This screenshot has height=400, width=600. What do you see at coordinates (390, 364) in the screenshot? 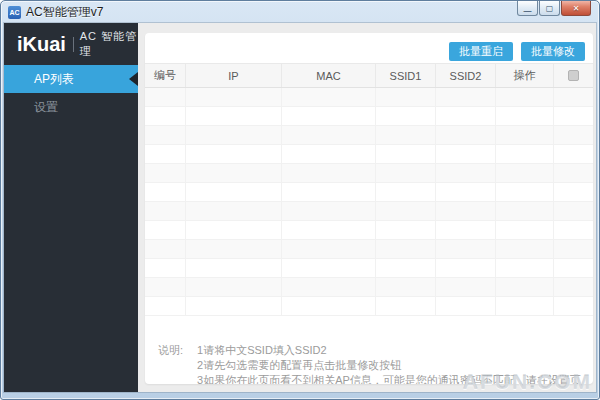
I see `notes-lines: 1请将中文SSID填入SSID2 2请先勾选需要的配置再点击批量修改按钮 3如果…` at bounding box center [390, 364].